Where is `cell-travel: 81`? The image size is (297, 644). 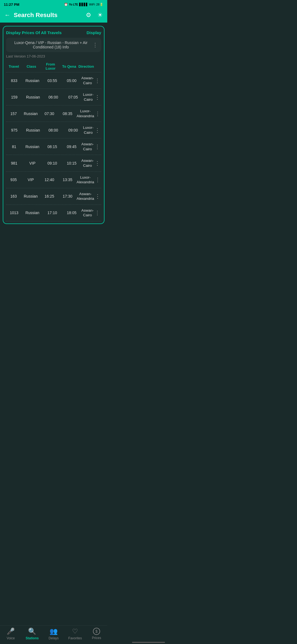 cell-travel: 81 is located at coordinates (14, 147).